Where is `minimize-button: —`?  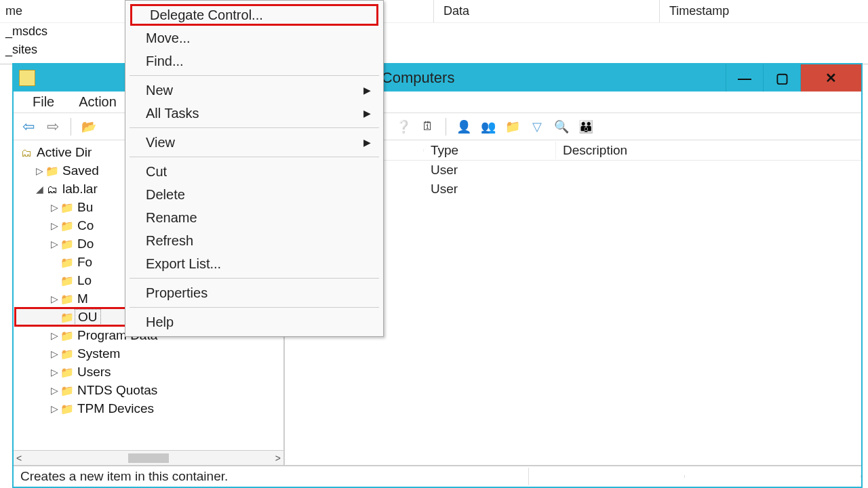 minimize-button: — is located at coordinates (745, 78).